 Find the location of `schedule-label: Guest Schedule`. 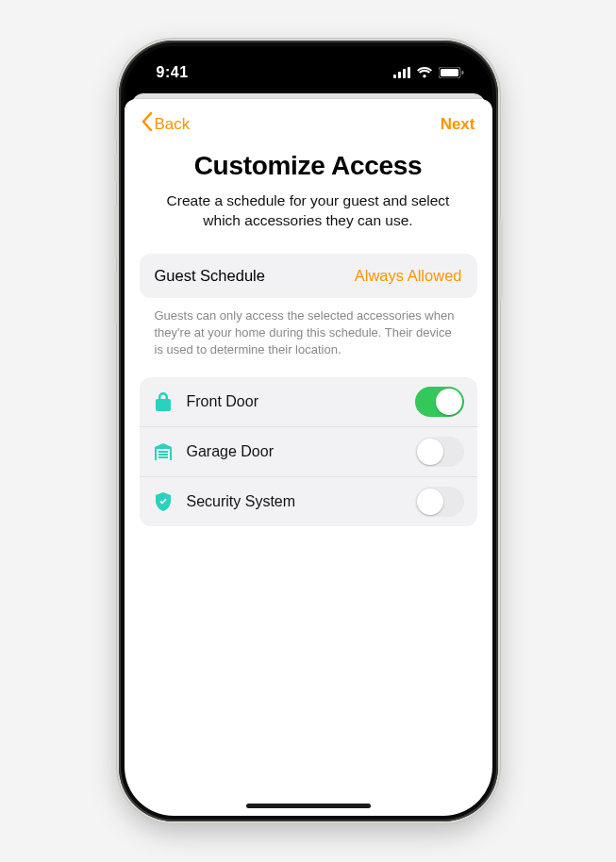

schedule-label: Guest Schedule is located at coordinates (209, 275).